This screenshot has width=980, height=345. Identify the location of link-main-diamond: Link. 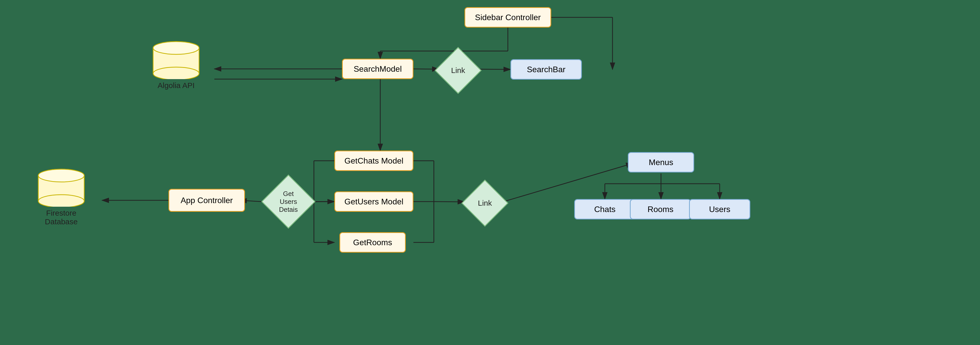
(485, 203).